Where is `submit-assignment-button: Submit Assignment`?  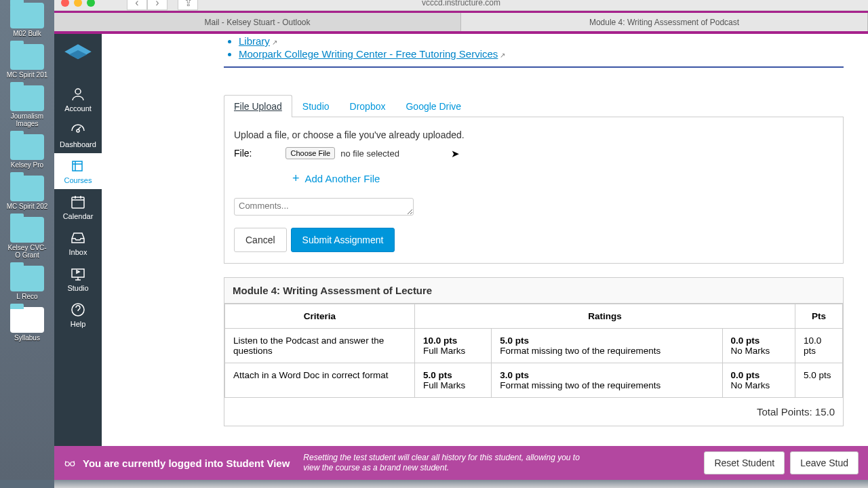 submit-assignment-button: Submit Assignment is located at coordinates (343, 240).